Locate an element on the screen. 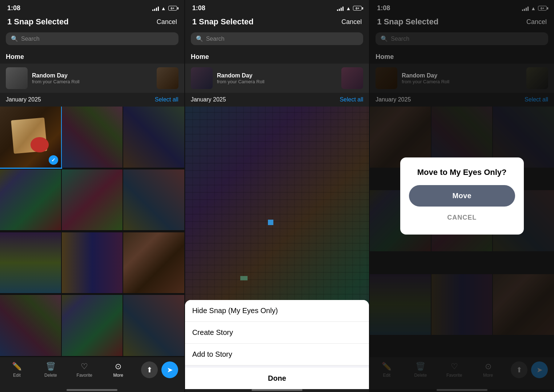 The height and width of the screenshot is (392, 554). month-row-left: January 2025 Select all is located at coordinates (92, 100).